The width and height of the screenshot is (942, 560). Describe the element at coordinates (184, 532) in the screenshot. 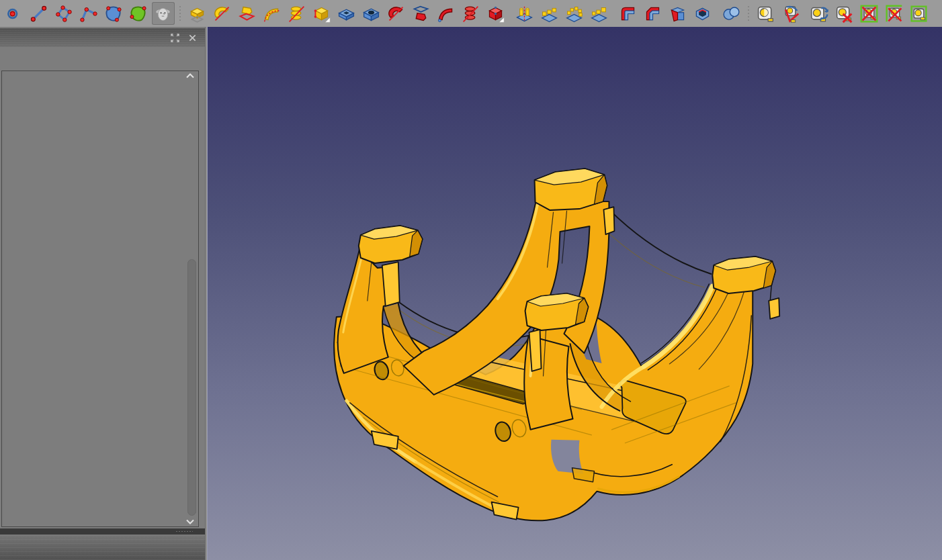

I see `splitter-grip-dots` at that location.